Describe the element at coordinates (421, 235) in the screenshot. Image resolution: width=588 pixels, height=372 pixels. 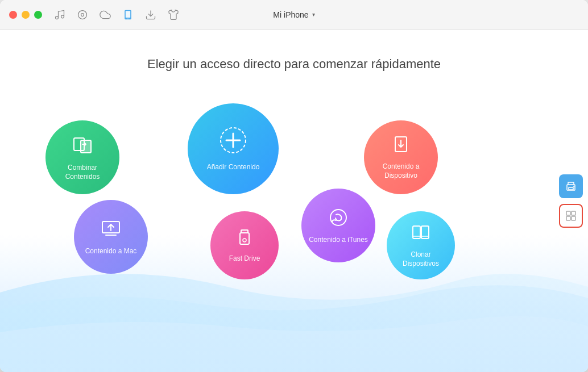
I see `clone-icon` at that location.